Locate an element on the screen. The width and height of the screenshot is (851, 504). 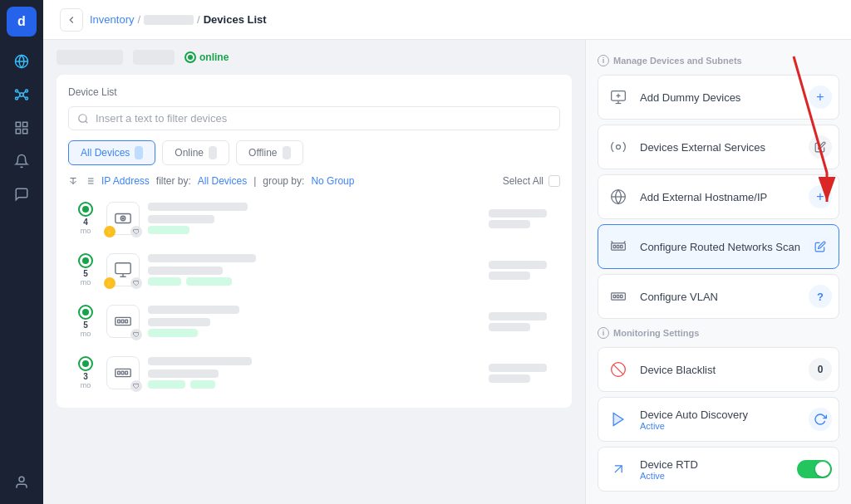
device-ip-blur is located at coordinates (183, 374).